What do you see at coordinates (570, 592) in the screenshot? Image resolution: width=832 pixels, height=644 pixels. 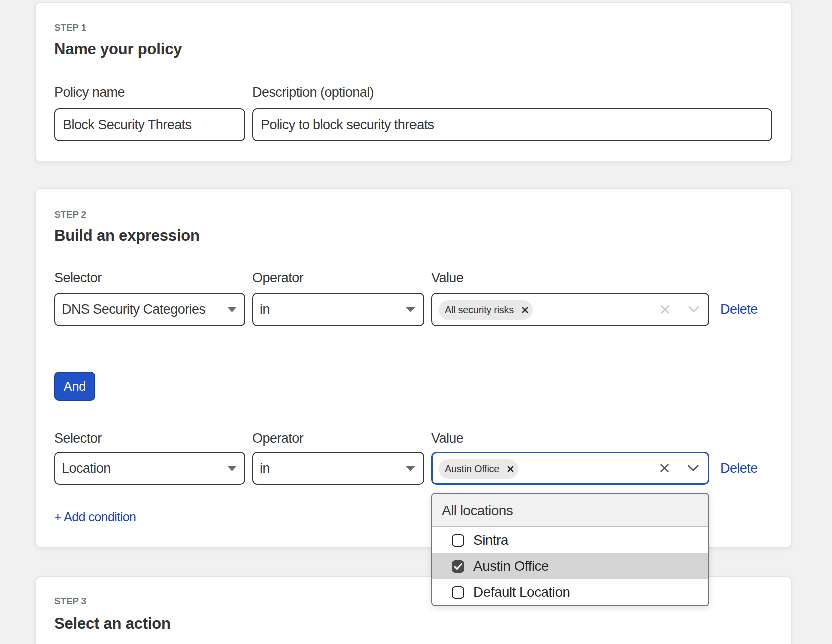 I see `dropdown-option-default-location: Default Location` at bounding box center [570, 592].